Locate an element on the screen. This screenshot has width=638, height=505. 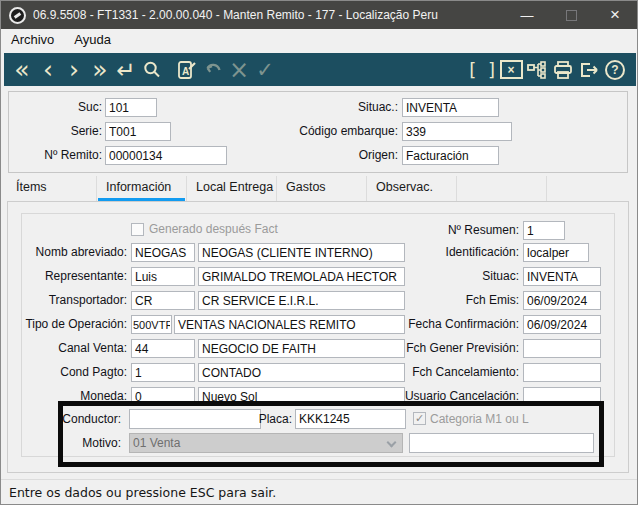
identificacion-input is located at coordinates (556, 252).